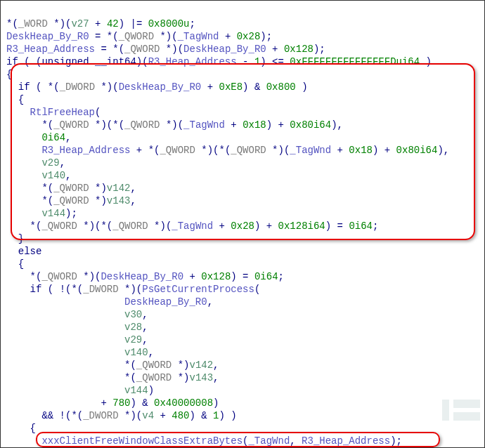 Image resolution: width=485 pixels, height=448 pixels. What do you see at coordinates (122, 416) in the screenshot?
I see `code-line: && !(*(_DWORD *)(v4 + 480) & 1) )` at bounding box center [122, 416].